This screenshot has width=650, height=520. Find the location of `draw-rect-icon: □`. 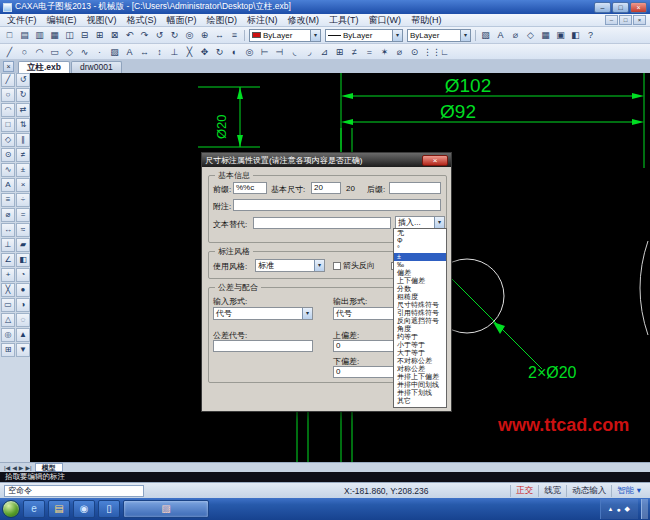

draw-rect-icon: □ is located at coordinates (8, 125).